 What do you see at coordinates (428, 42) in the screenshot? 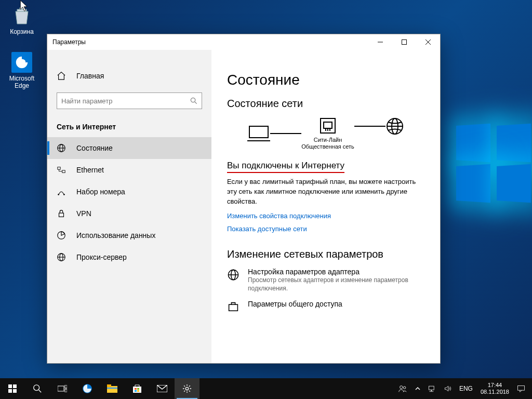
I see `close-button` at bounding box center [428, 42].